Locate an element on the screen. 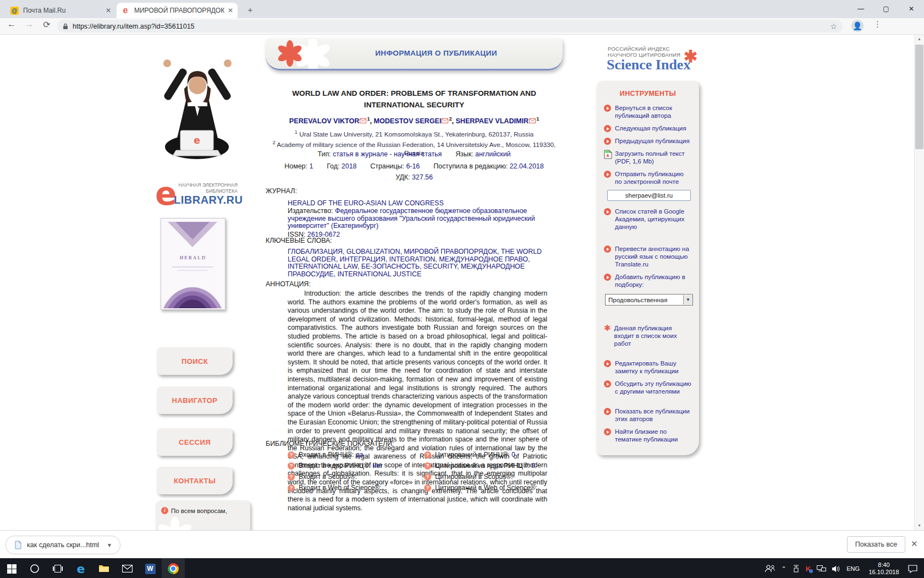 The width and height of the screenshot is (924, 578). address-bar: https://elibrary.ru/item.asp?id=35611015… is located at coordinates (450, 26).